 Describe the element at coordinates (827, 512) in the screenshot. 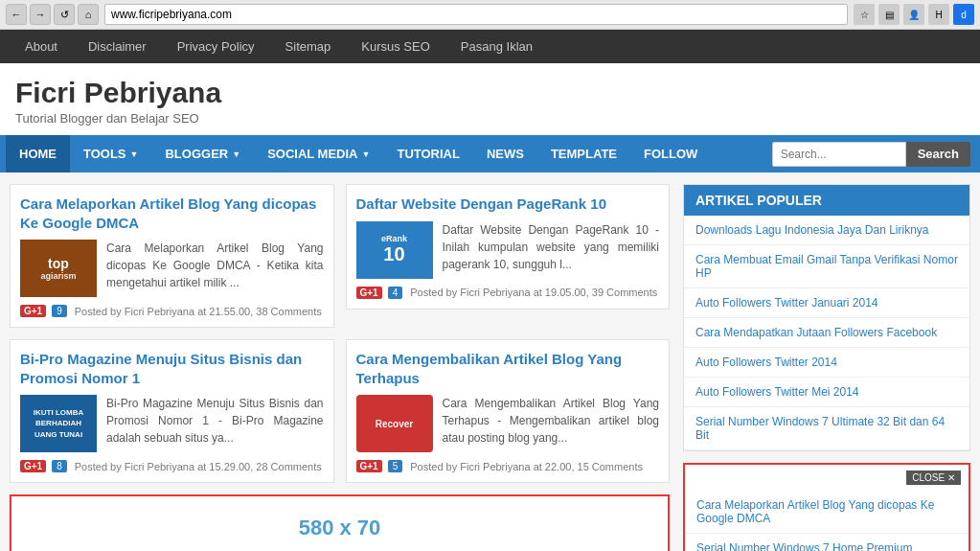

I see `popup-link-0: Cara Melaporkan Artikel Blog Yang dicopa…` at that location.